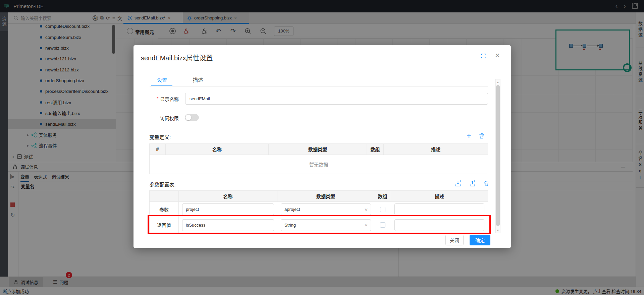 The image size is (644, 295). Describe the element at coordinates (472, 184) in the screenshot. I see `export-parameters-icon` at that location.